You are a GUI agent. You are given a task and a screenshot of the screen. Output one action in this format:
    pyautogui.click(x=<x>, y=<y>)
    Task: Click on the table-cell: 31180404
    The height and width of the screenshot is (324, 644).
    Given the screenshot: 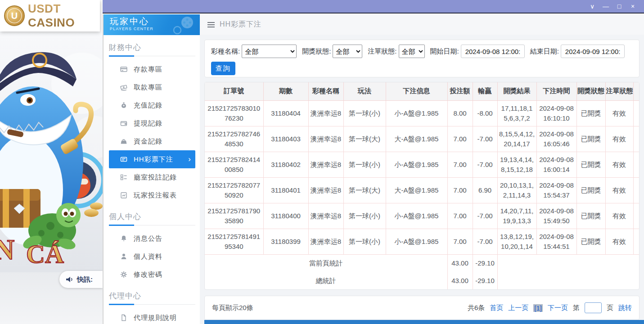 What is the action you would take?
    pyautogui.click(x=286, y=113)
    